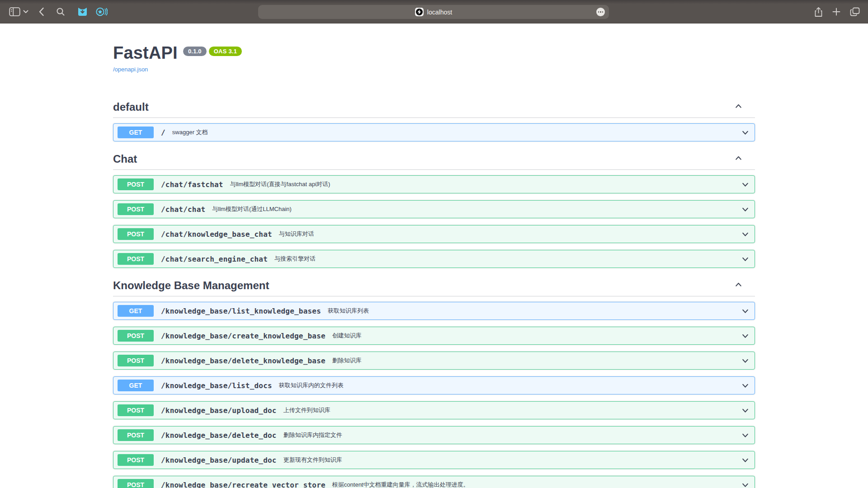 The image size is (868, 488). I want to click on endpoint-description: 删除知识库内指定文件, so click(313, 435).